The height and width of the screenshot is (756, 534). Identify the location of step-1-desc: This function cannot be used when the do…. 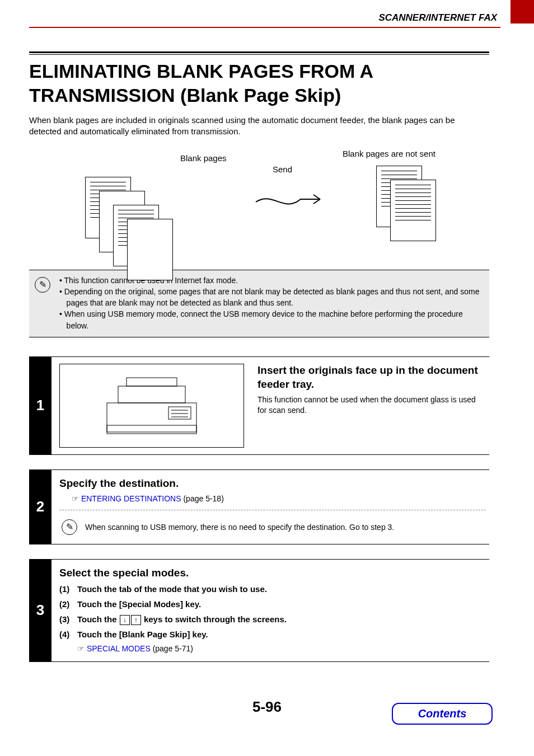
(372, 405).